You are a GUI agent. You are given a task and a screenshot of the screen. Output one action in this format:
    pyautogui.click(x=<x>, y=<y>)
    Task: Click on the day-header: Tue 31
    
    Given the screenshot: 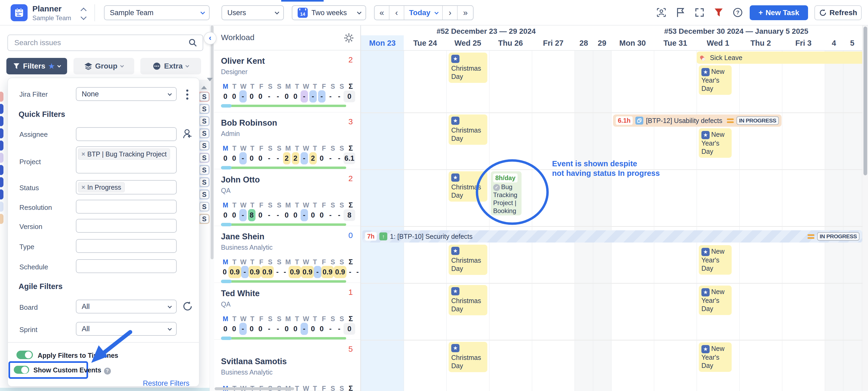 What is the action you would take?
    pyautogui.click(x=675, y=43)
    